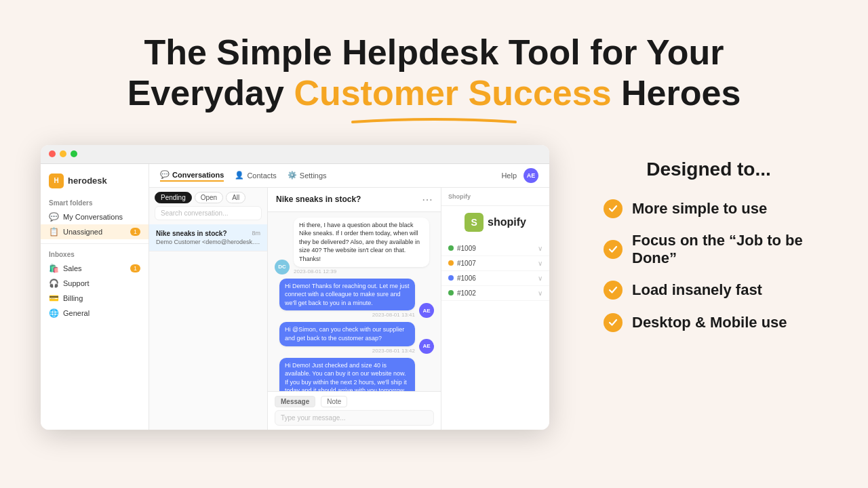 The width and height of the screenshot is (868, 488). I want to click on tab-conversations-label: Conversations, so click(198, 175).